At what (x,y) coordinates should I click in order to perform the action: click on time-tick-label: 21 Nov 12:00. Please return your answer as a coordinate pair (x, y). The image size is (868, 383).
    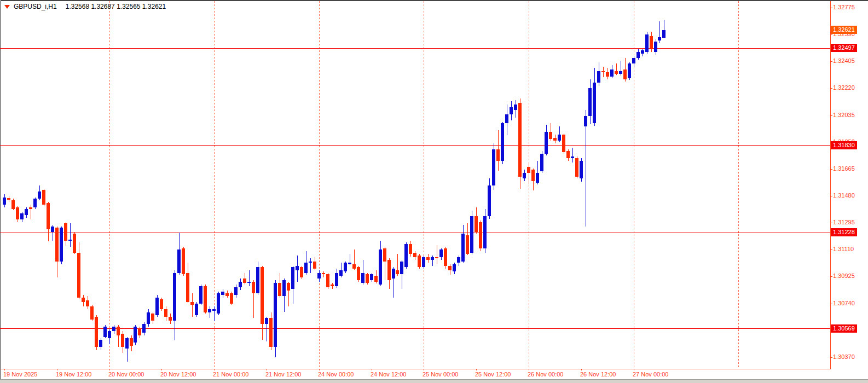
    Looking at the image, I should click on (283, 374).